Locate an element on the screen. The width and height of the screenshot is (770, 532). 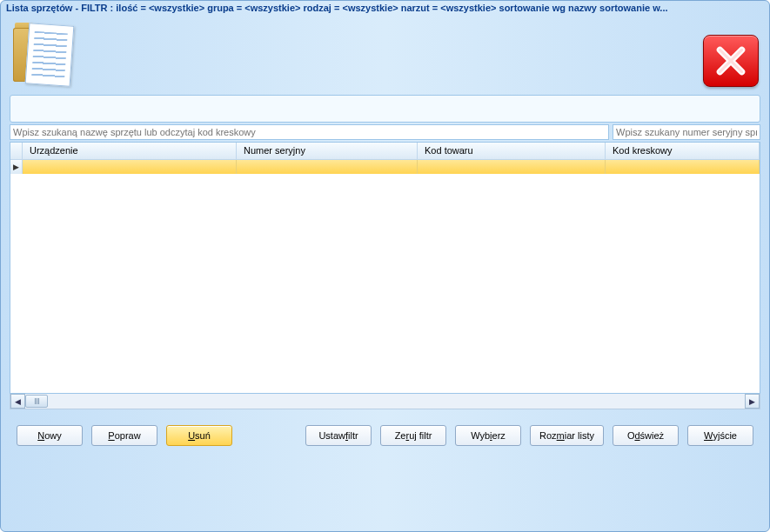
close-icon is located at coordinates (731, 61).